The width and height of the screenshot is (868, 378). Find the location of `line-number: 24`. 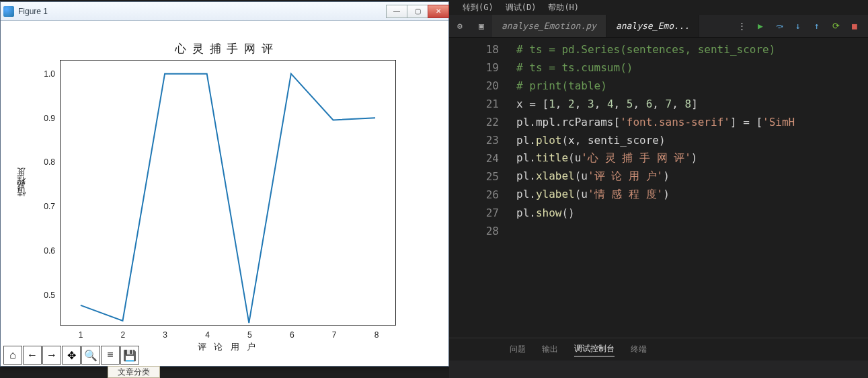

line-number: 24 is located at coordinates (483, 159).